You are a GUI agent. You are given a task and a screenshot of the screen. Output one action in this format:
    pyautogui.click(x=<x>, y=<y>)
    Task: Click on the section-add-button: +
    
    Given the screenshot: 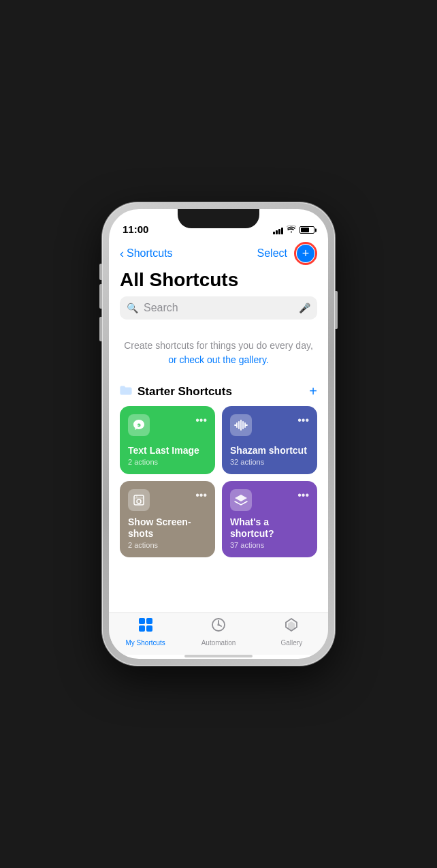 What is the action you would take?
    pyautogui.click(x=313, y=391)
    